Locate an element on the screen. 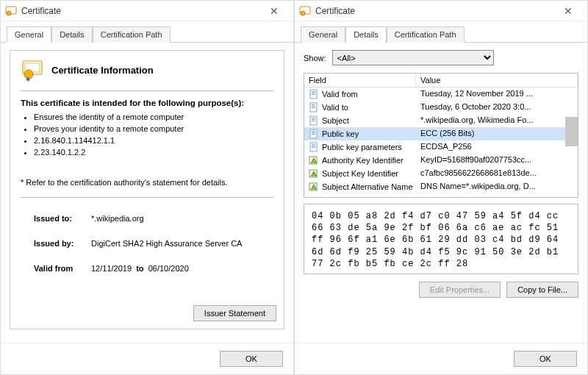 This screenshot has width=588, height=375. list-item: Valid fromTuesday, 12 November 2019 ... is located at coordinates (441, 94).